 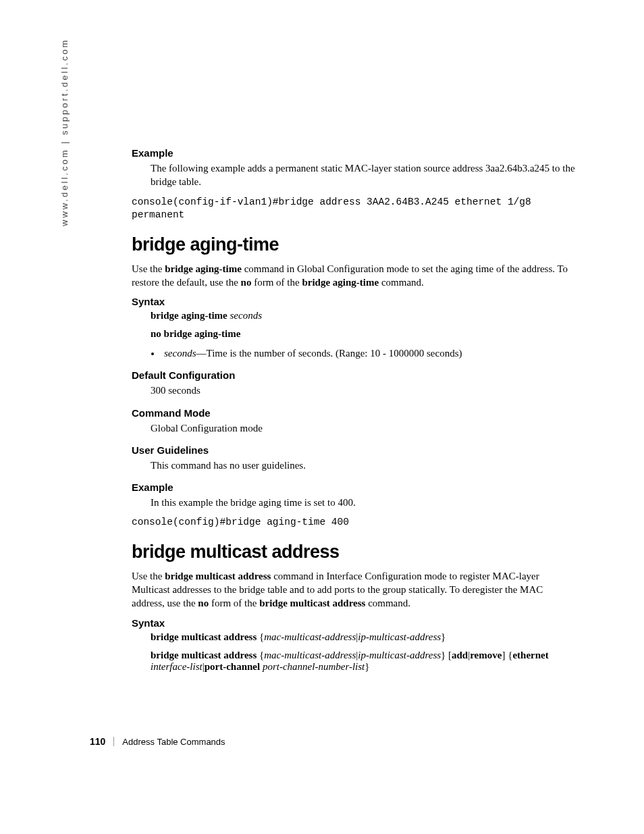 What do you see at coordinates (354, 384) in the screenshot?
I see `cmd1-defcfg-section: Default Configuration 300 seconds` at bounding box center [354, 384].